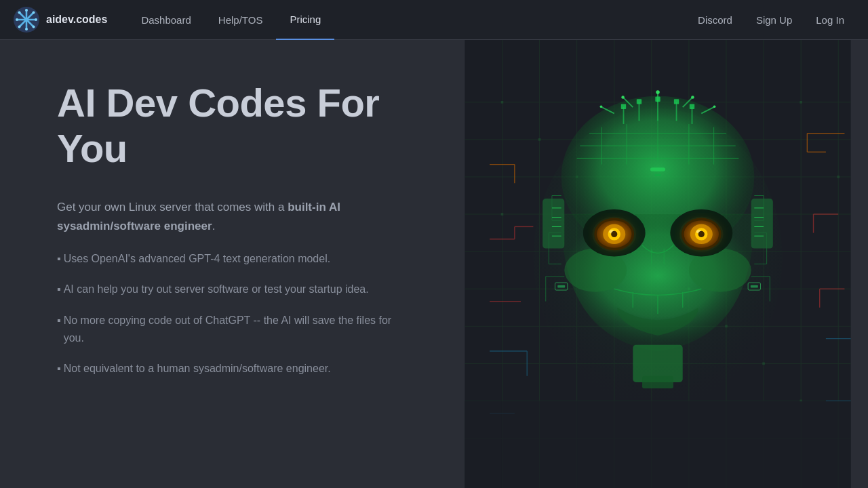 This screenshot has height=488, width=868. What do you see at coordinates (241, 20) in the screenshot?
I see `nav-help-tos: Help/TOS` at bounding box center [241, 20].